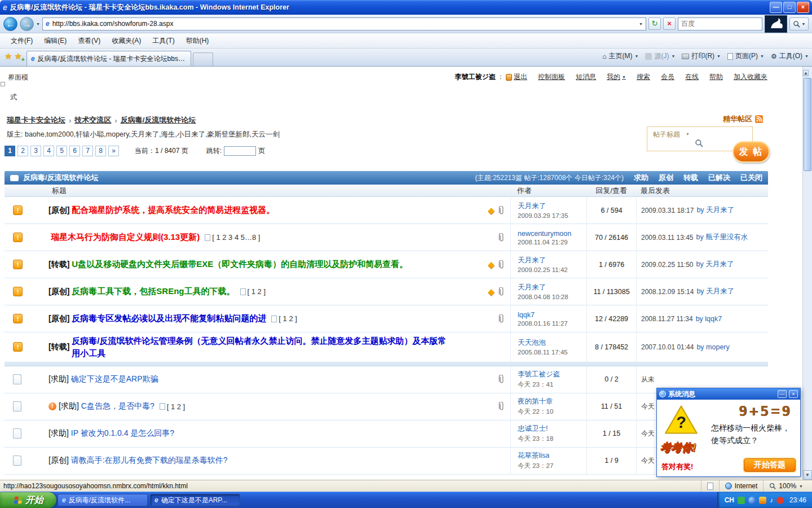  What do you see at coordinates (738, 119) in the screenshot?
I see `elite-posts-link: 精华帖区` at bounding box center [738, 119].